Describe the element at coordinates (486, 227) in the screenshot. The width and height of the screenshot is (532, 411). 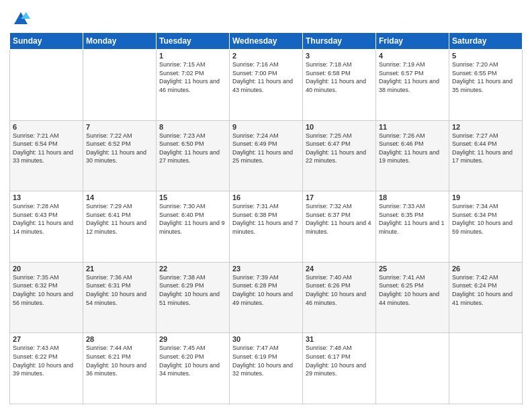
I see `calendar-cell: 19Sunrise: 7:34 AMSunset: 6:34 PMDayligh…` at that location.